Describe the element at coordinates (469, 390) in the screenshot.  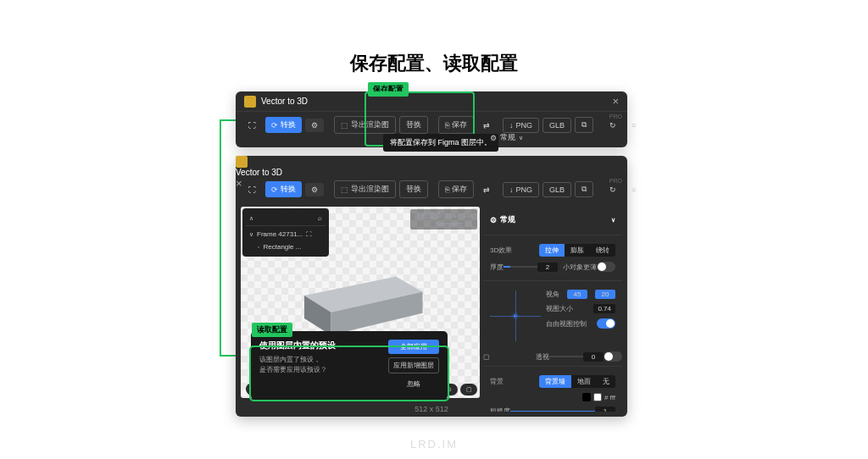
I see `viewport-box-icon: ▢` at that location.